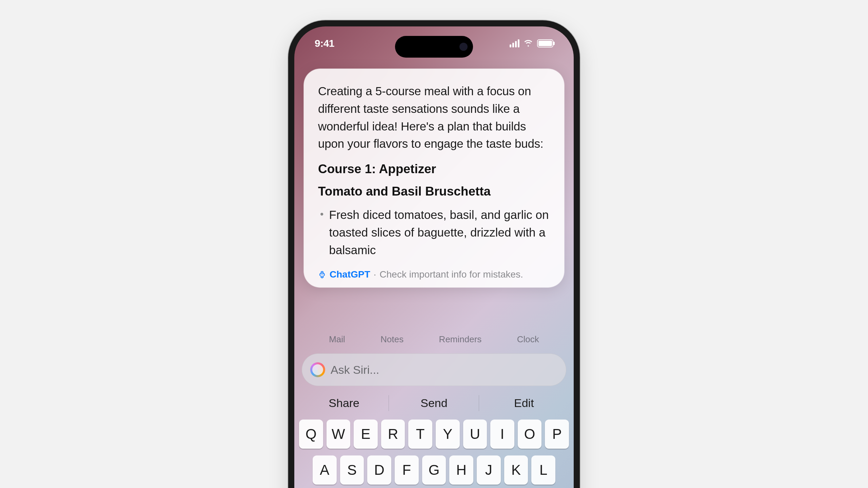  Describe the element at coordinates (434, 171) in the screenshot. I see `response-content: Creating a 5-course meal with a focus on…` at that location.